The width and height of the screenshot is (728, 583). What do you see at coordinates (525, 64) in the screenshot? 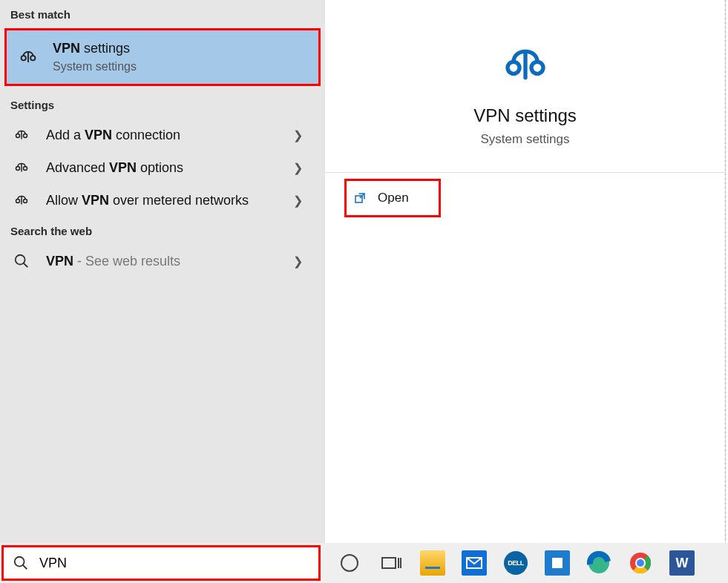
I see `vpn-hero-icon` at bounding box center [525, 64].